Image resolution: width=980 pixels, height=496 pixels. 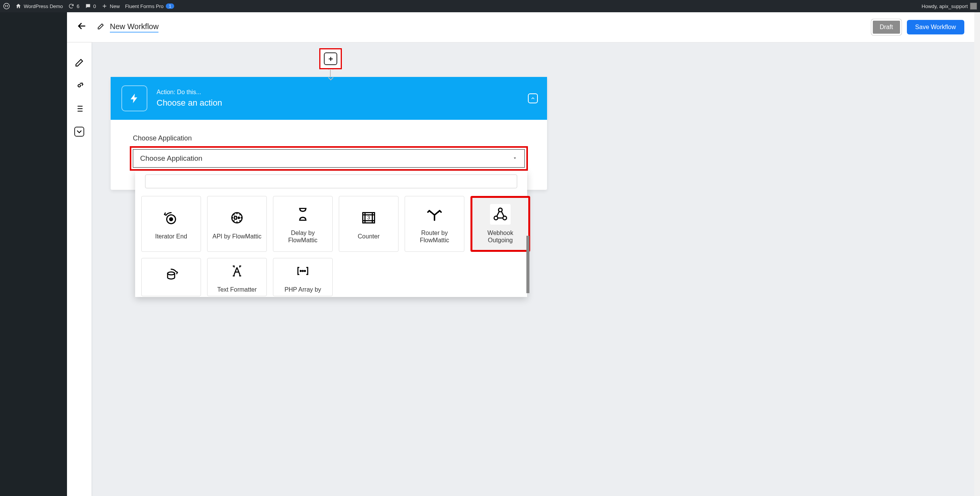 I want to click on dropdown-scrollbar, so click(x=528, y=264).